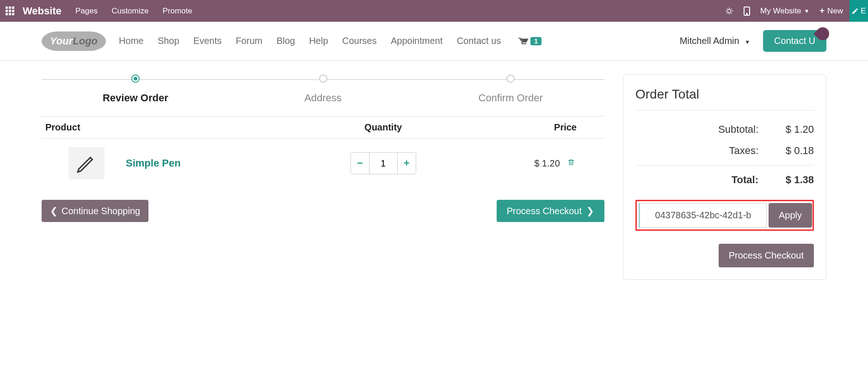 Image resolution: width=868 pixels, height=389 pixels. Describe the element at coordinates (479, 41) in the screenshot. I see `nav-contactus: Contact us` at that location.